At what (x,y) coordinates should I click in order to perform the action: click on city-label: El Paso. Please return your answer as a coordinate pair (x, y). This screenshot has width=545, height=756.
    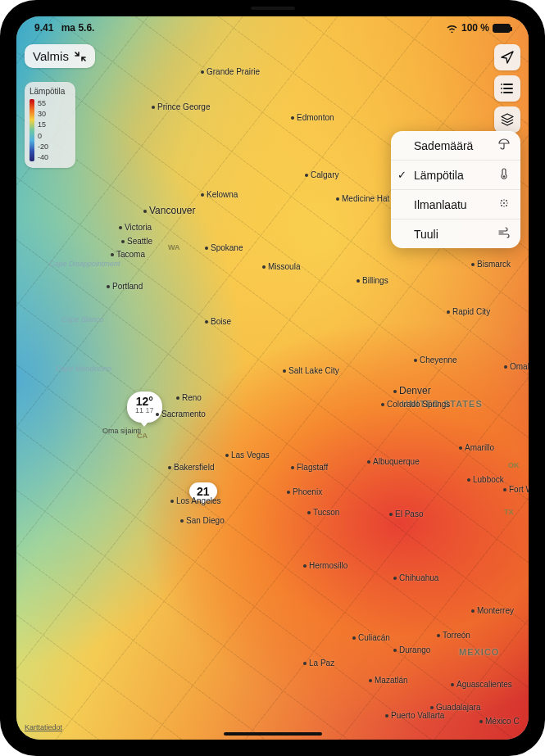
    Looking at the image, I should click on (406, 514).